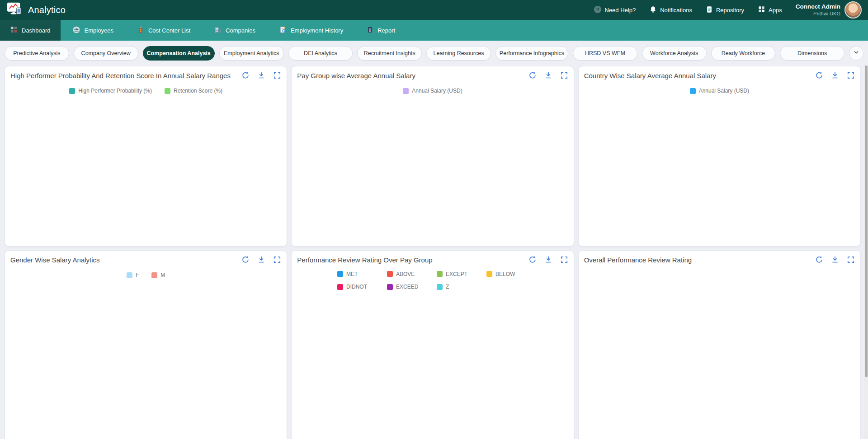 The width and height of the screenshot is (868, 439). I want to click on tab-label: Employment History, so click(317, 31).